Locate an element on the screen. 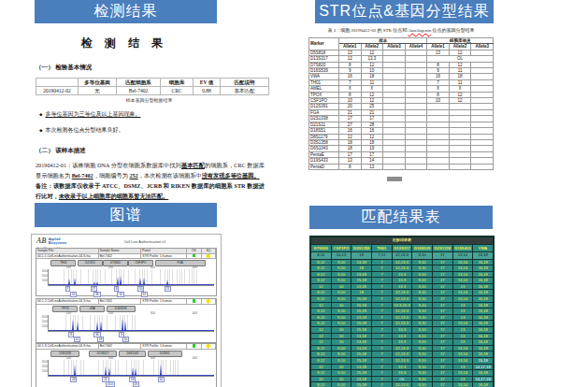  sample-file: 04-1-1-CellLineAuthentication-04-S.fsa is located at coordinates (67, 256).